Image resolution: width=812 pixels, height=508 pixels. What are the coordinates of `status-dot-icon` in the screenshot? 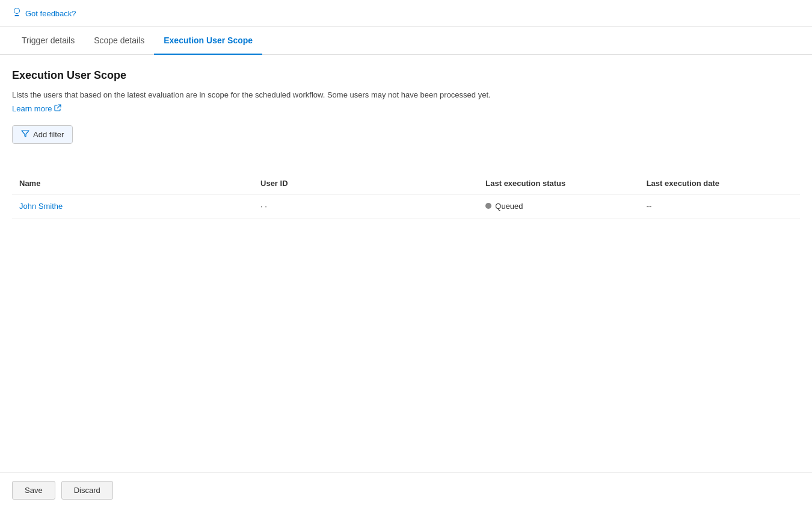 It's located at (488, 206).